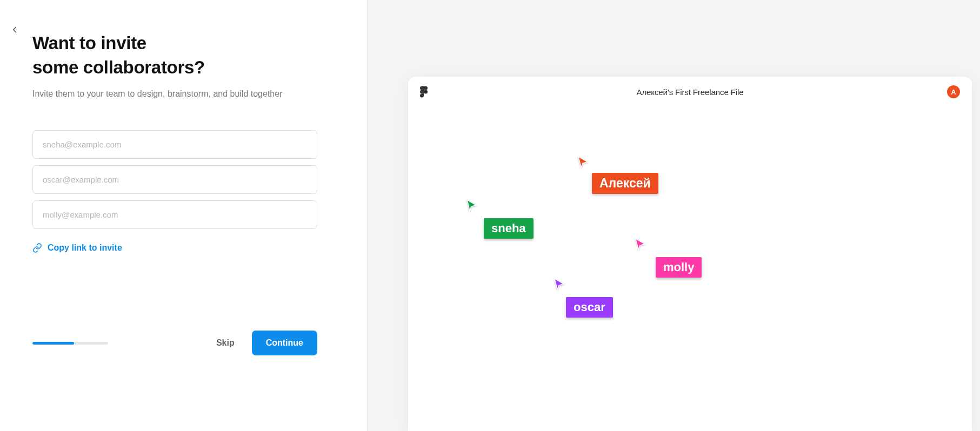 The image size is (980, 431). What do you see at coordinates (37, 248) in the screenshot?
I see `link-icon` at bounding box center [37, 248].